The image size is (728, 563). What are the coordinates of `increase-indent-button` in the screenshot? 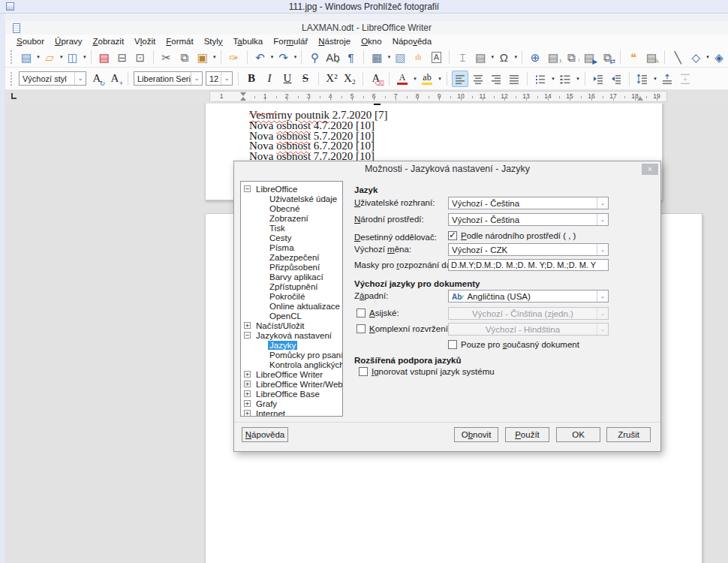 It's located at (598, 79).